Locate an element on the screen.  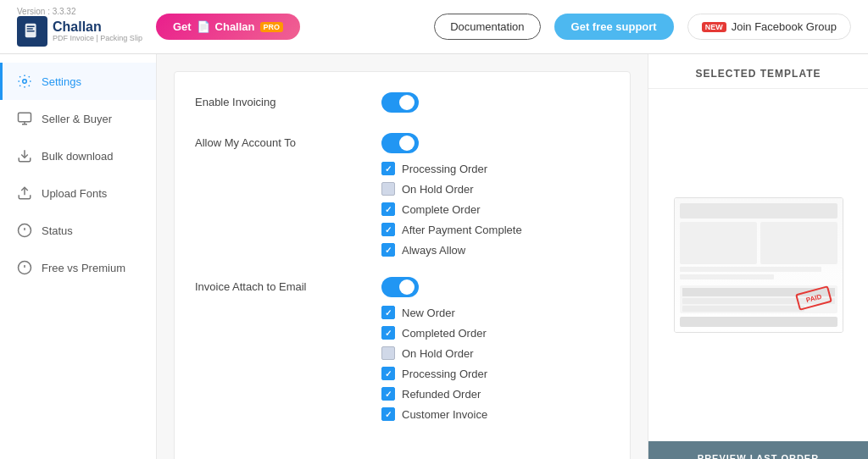
list-item: Refunded Order is located at coordinates (434, 394).